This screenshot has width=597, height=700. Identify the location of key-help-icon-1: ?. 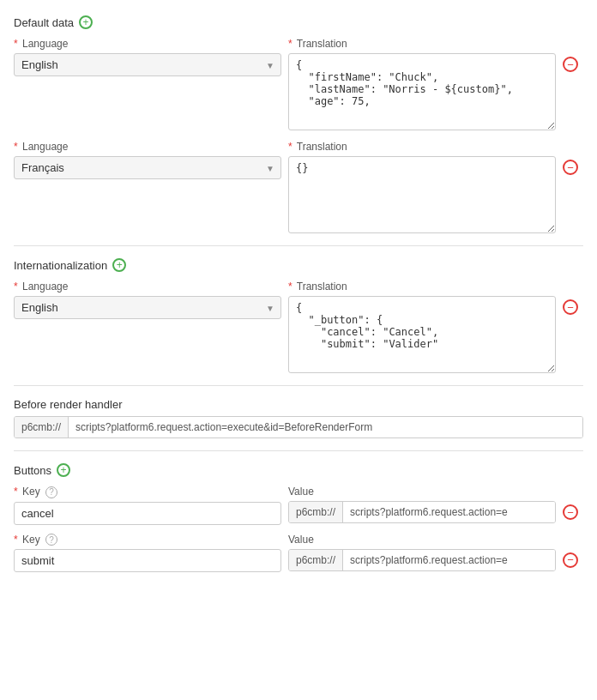
(51, 492).